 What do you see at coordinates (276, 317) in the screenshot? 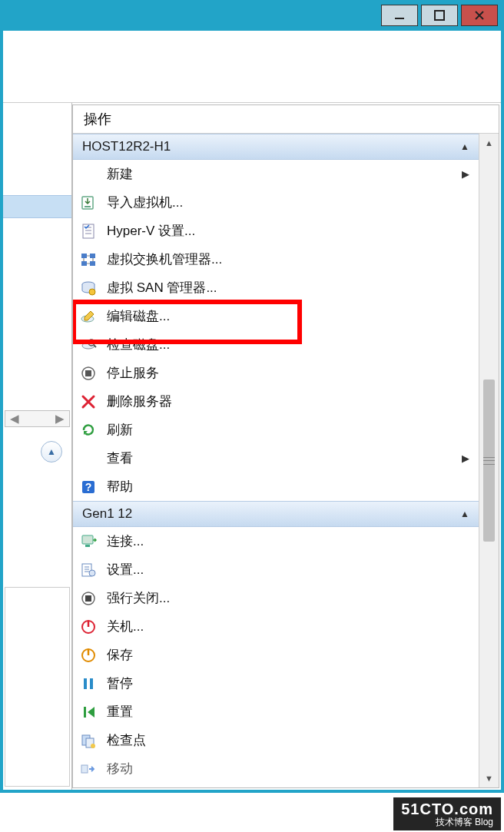
I see `action-edit-disk: 编辑磁盘...` at bounding box center [276, 317].